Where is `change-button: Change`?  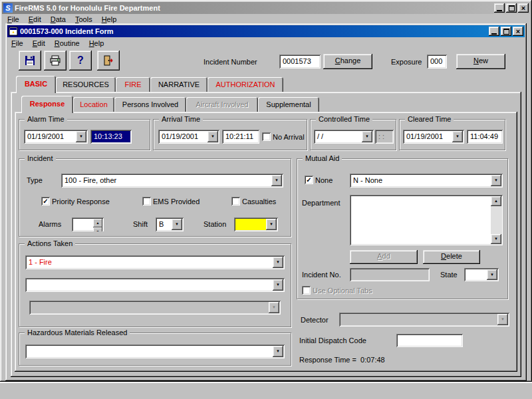
change-button: Change is located at coordinates (348, 61).